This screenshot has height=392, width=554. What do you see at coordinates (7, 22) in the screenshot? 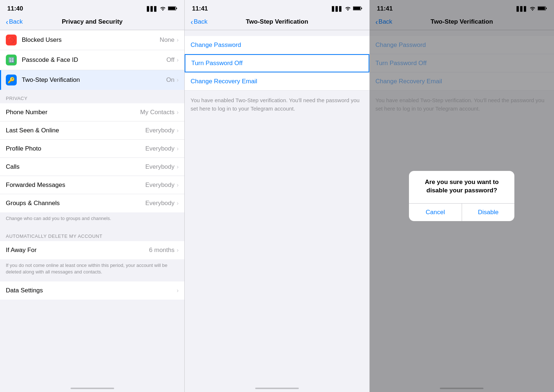
I see `chevron-back-icon-1: ‹` at bounding box center [7, 22].